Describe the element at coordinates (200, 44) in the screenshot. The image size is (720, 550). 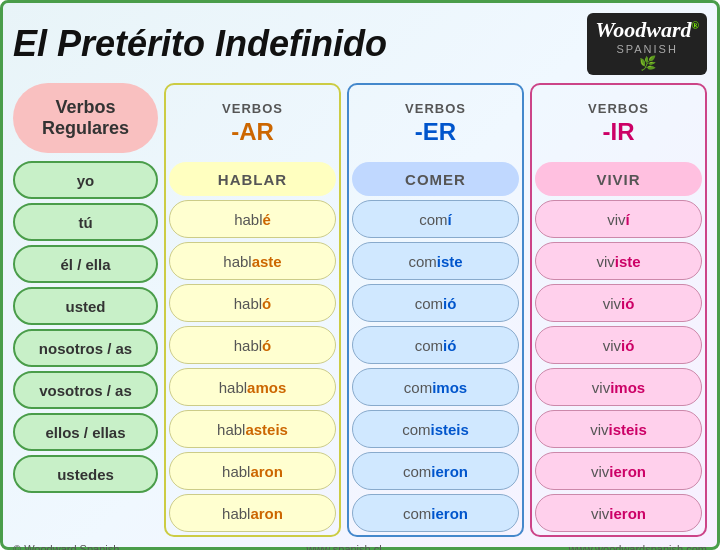
I see `page-title: El Pretérito Indefinido` at that location.